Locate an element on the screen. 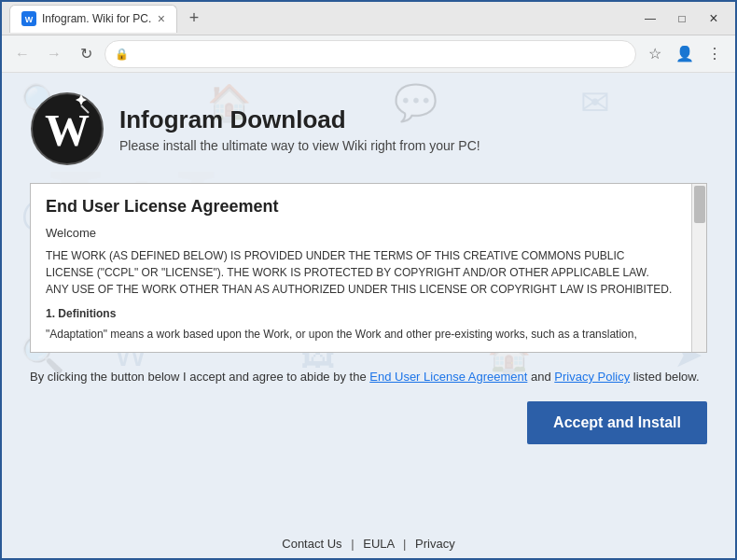 The width and height of the screenshot is (737, 560). eula-scrollbar-thumb is located at coordinates (700, 204).